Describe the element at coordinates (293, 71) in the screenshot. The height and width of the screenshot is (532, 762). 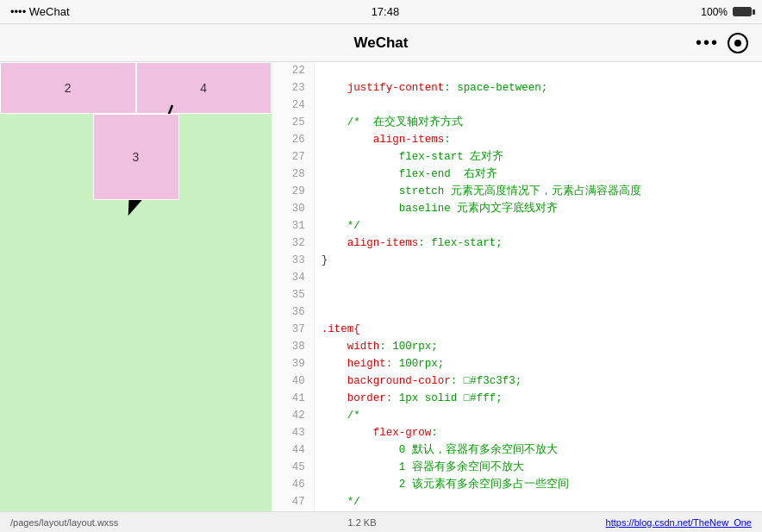
I see `line-number: 22` at that location.